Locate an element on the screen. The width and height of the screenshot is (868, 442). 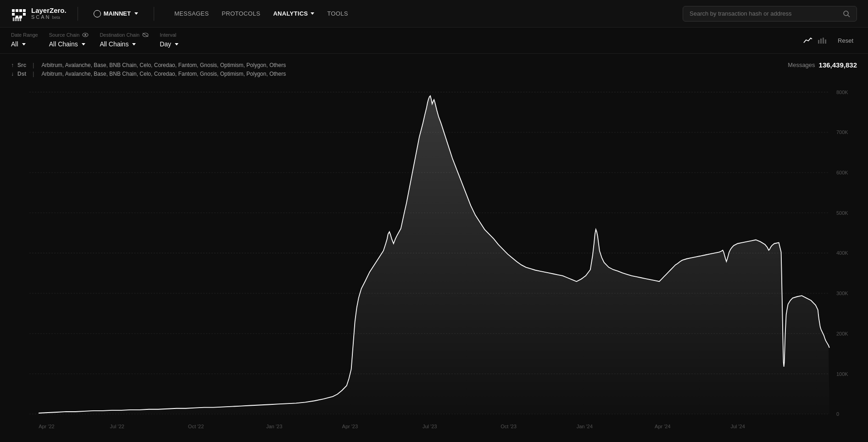
messages-counter: Messages 136,439,832 is located at coordinates (822, 65).